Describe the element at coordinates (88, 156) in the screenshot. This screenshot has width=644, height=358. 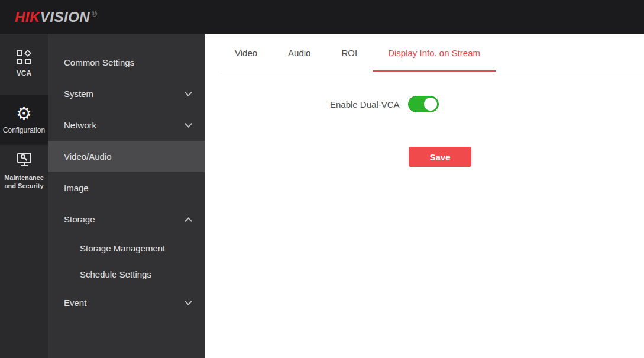
I see `menu-item-label: Video/Audio` at that location.